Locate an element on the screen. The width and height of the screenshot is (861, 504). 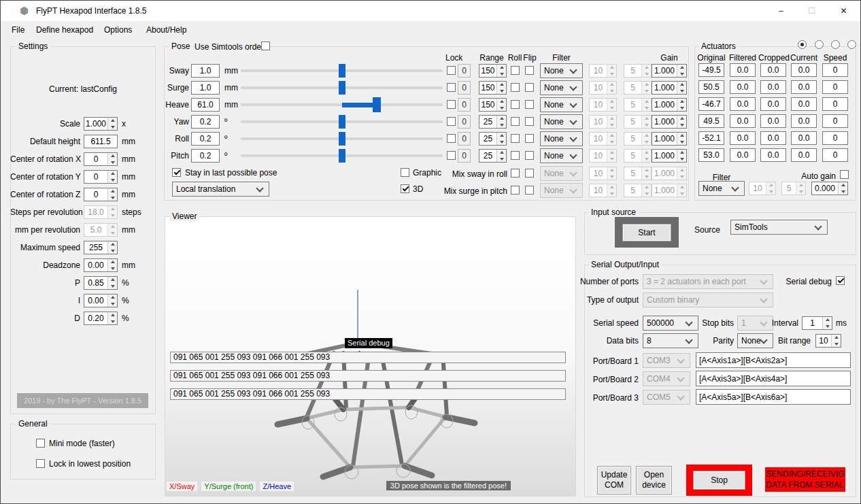
serial-speed-select: 500000 is located at coordinates (671, 323).